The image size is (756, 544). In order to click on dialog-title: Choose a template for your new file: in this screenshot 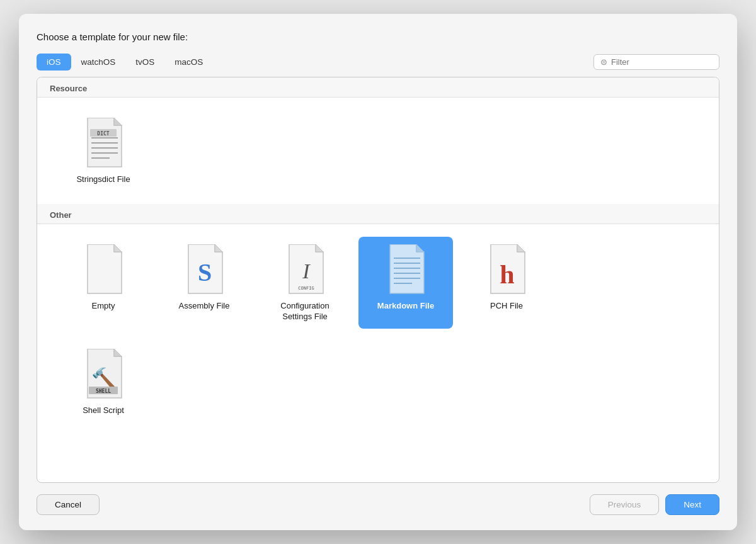, I will do `click(378, 37)`.